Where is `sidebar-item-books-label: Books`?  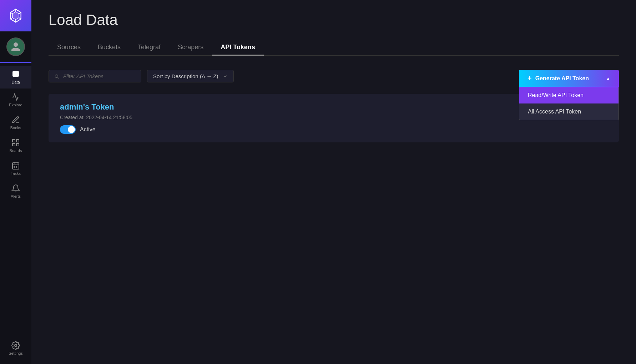
sidebar-item-books-label: Books is located at coordinates (16, 128).